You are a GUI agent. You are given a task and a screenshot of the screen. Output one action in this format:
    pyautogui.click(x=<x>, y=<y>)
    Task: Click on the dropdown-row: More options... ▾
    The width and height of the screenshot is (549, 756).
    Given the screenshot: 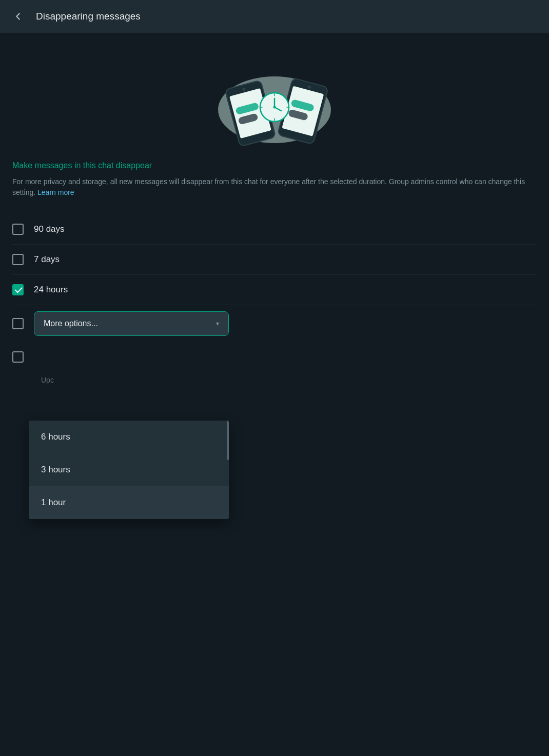 What is the action you would take?
    pyautogui.click(x=274, y=324)
    